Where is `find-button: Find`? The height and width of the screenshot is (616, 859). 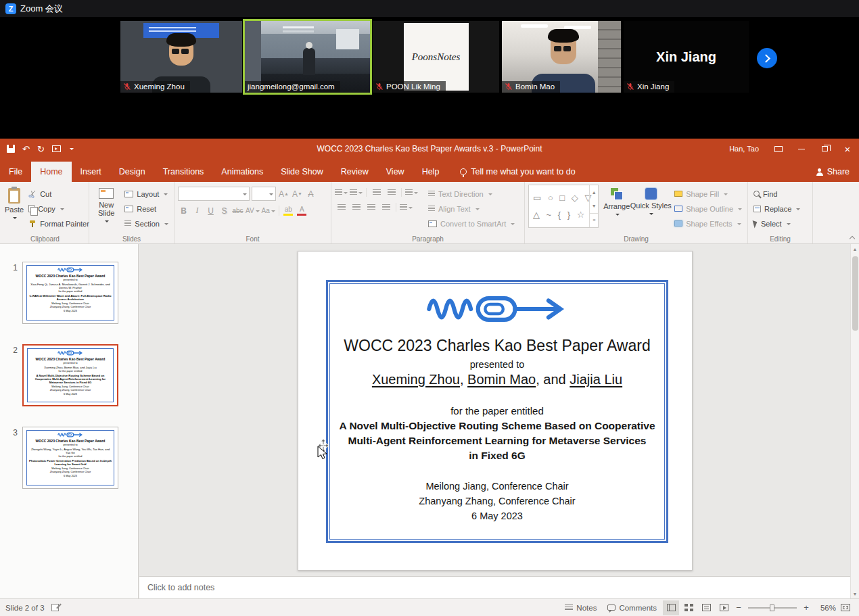 find-button: Find is located at coordinates (776, 193).